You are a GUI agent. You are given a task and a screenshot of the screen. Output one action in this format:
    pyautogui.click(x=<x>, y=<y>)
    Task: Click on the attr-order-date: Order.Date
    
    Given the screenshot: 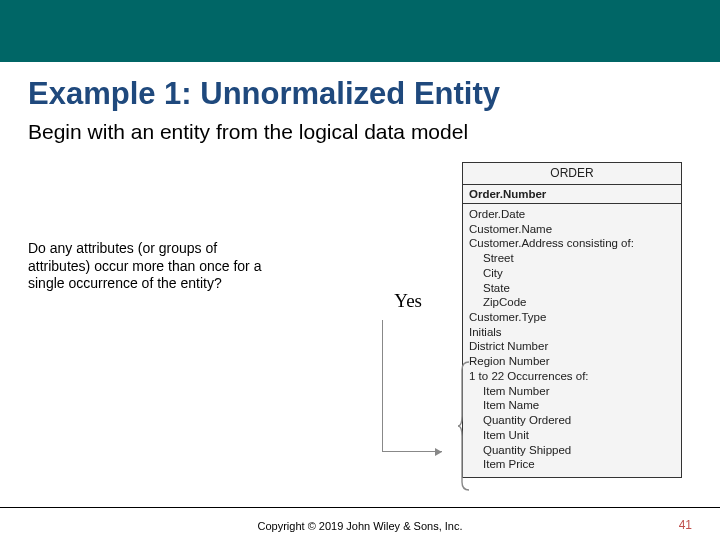 What is the action you would take?
    pyautogui.click(x=497, y=214)
    